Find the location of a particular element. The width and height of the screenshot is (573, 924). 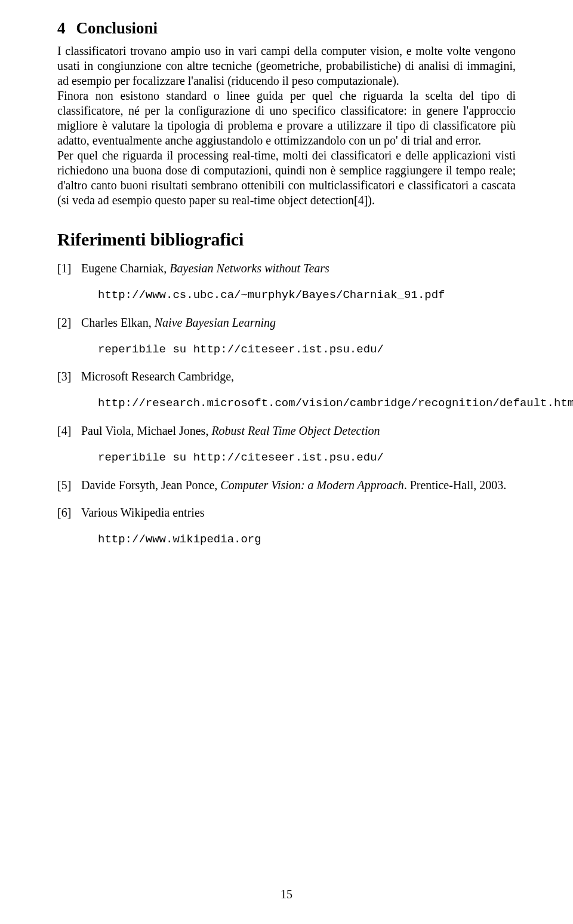

section-heading: 4Conclusioni is located at coordinates (286, 29).